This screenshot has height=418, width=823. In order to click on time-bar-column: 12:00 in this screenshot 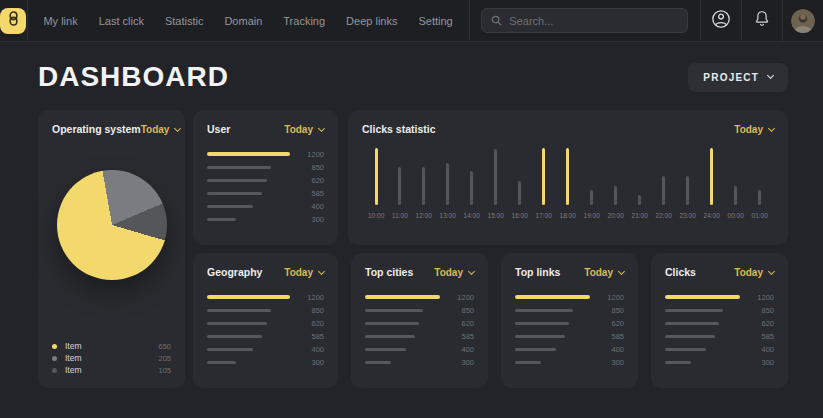, I will do `click(424, 184)`.